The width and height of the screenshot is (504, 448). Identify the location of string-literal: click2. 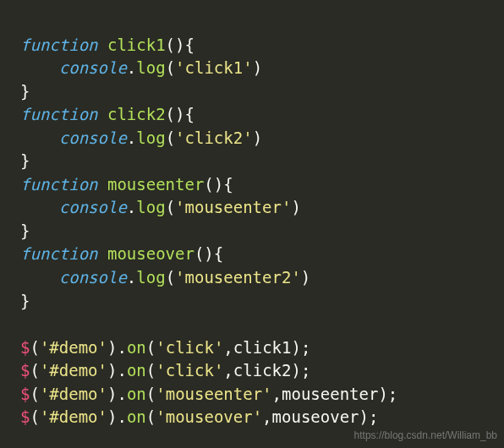
(215, 138).